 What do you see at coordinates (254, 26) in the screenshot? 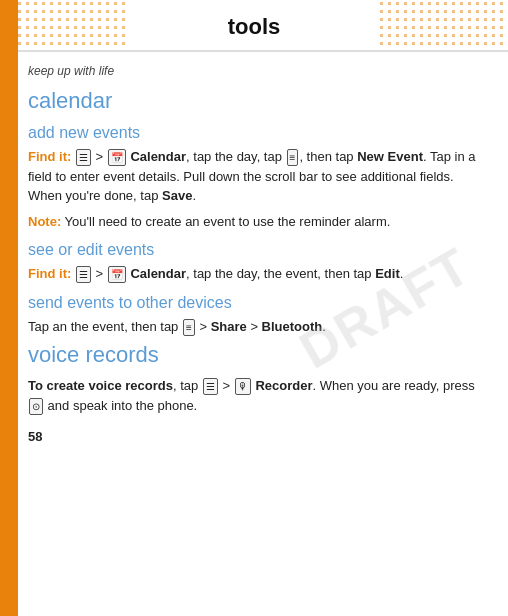
I see `page-title: tools` at bounding box center [254, 26].